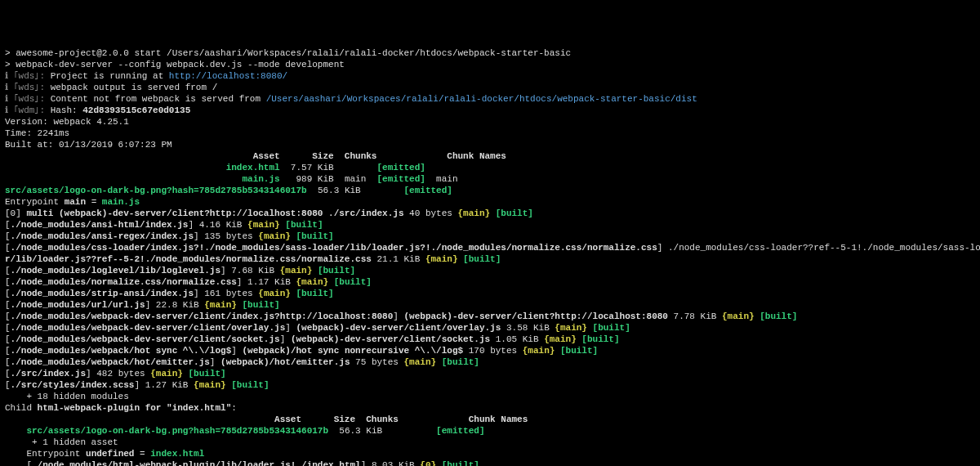 Image resolution: width=980 pixels, height=466 pixels. I want to click on terminal-line: ℹ ｢wds｣: webpack output is served from /, so click(490, 87).